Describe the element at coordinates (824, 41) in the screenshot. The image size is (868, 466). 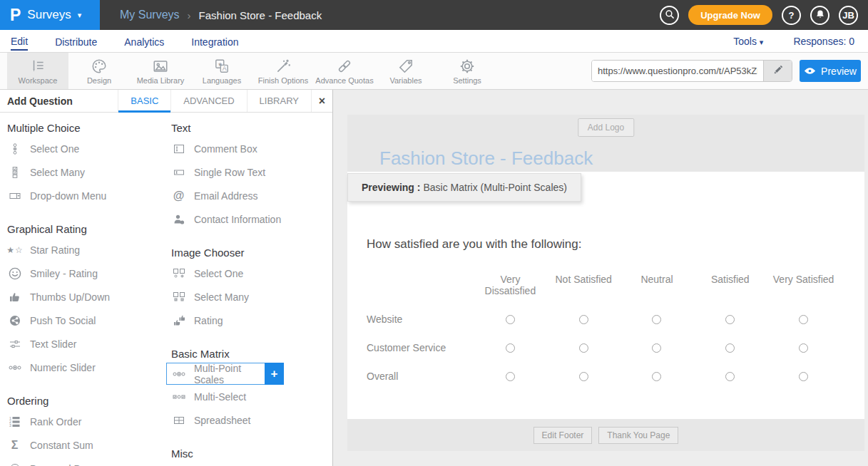
I see `responses-count: Responses: 0` at that location.